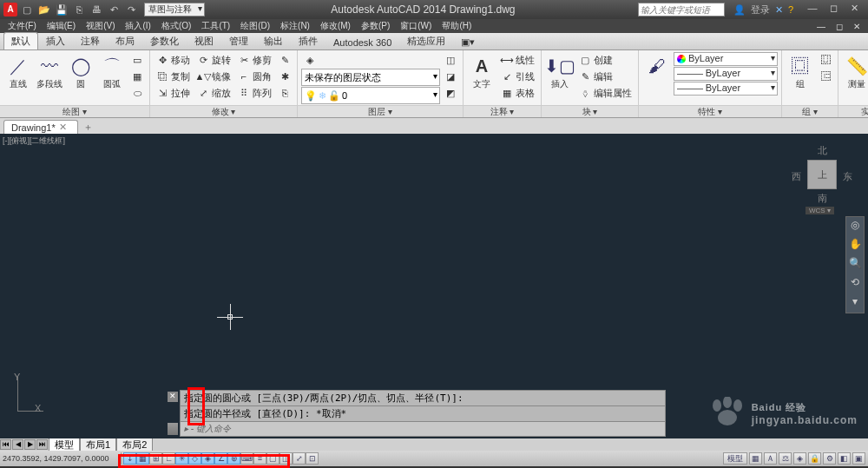  What do you see at coordinates (137, 93) in the screenshot?
I see `ellipse-button: ⬭` at bounding box center [137, 93].